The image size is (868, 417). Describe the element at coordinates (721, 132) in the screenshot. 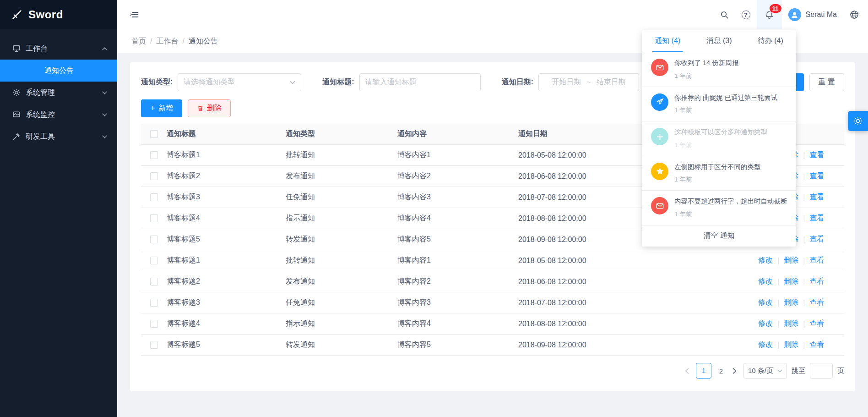

I see `notification-title: 这种模板可以区分多种通知类型` at that location.